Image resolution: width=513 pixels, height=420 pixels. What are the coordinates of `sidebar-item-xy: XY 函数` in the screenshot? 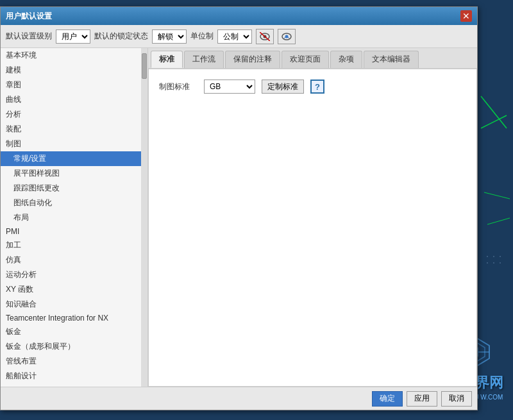 It's located at (71, 290).